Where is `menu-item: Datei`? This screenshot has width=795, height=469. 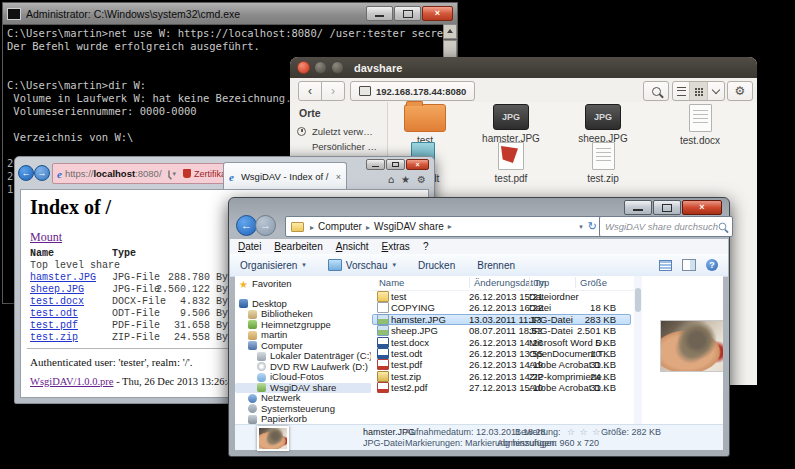
menu-item: Datei is located at coordinates (250, 246).